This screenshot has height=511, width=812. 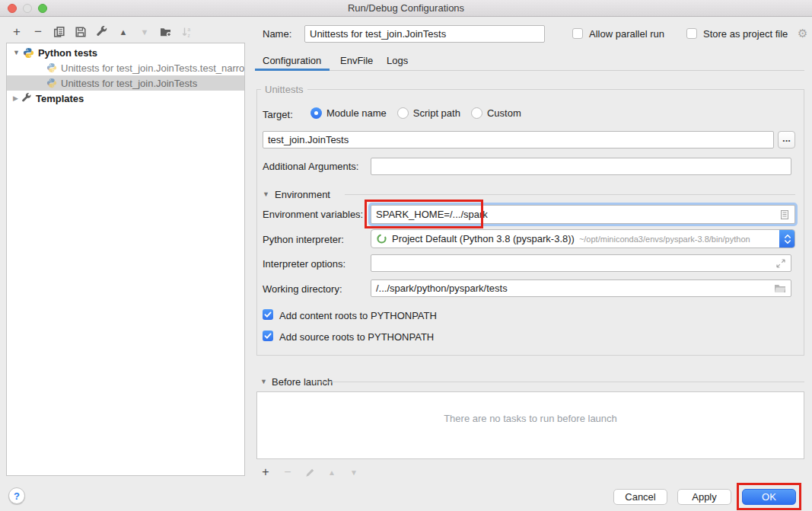 I want to click on help-button: ?, so click(x=17, y=496).